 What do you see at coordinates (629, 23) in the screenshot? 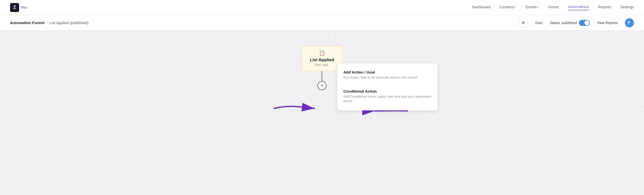
I see `flag-icon` at bounding box center [629, 23].